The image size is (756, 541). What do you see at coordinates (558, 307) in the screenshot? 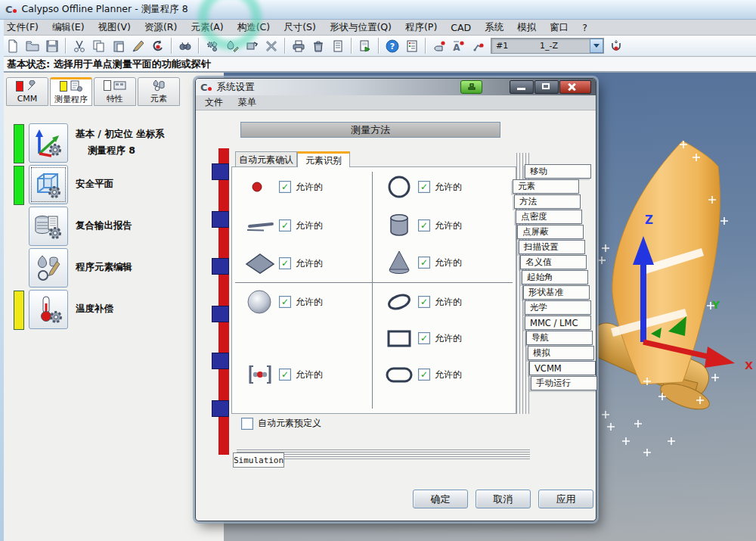
I see `side-button-10: 光学` at bounding box center [558, 307].